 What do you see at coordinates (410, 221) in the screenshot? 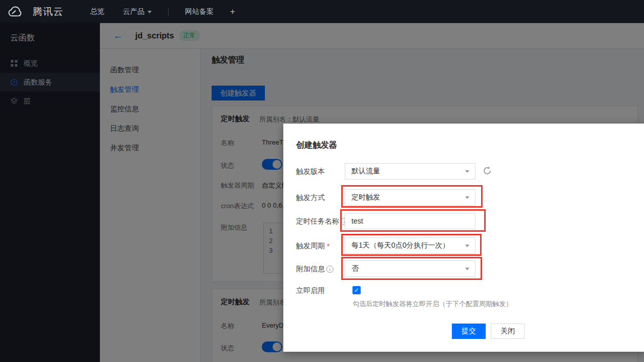
I see `task-name-input` at bounding box center [410, 221].